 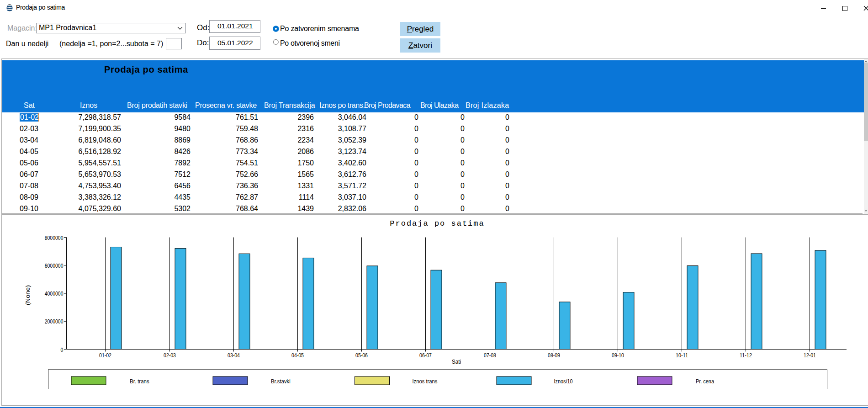 What do you see at coordinates (425, 382) in the screenshot?
I see `svg-text: Iznos trans` at bounding box center [425, 382].